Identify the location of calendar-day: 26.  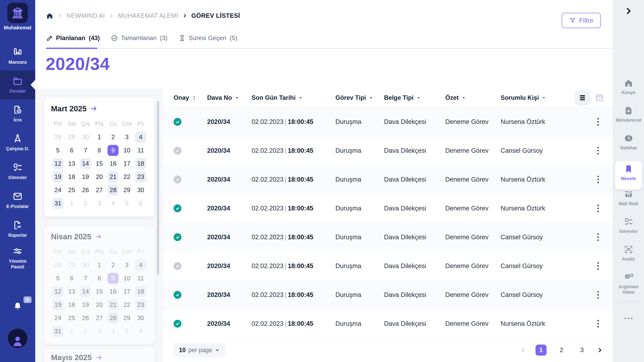
(86, 190).